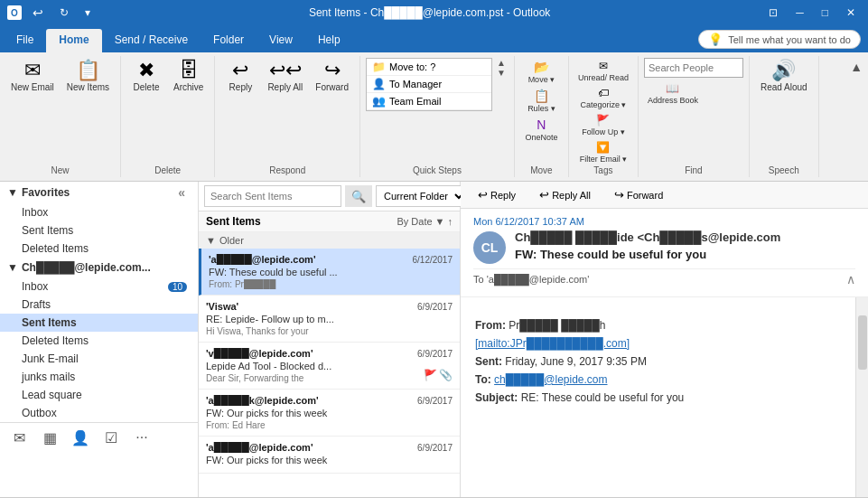 The image size is (868, 498). Describe the element at coordinates (332, 76) in the screenshot. I see `forward-button: ↪ Forward` at that location.